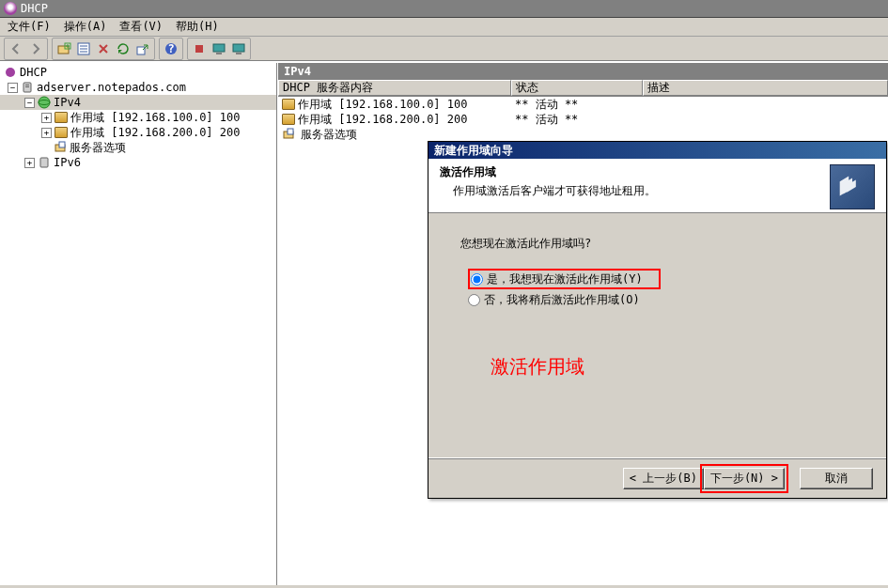 The height and width of the screenshot is (588, 888). Describe the element at coordinates (138, 132) in the screenshot. I see `tree-scope2: + 作用域 [192.168.200.0] 200` at that location.